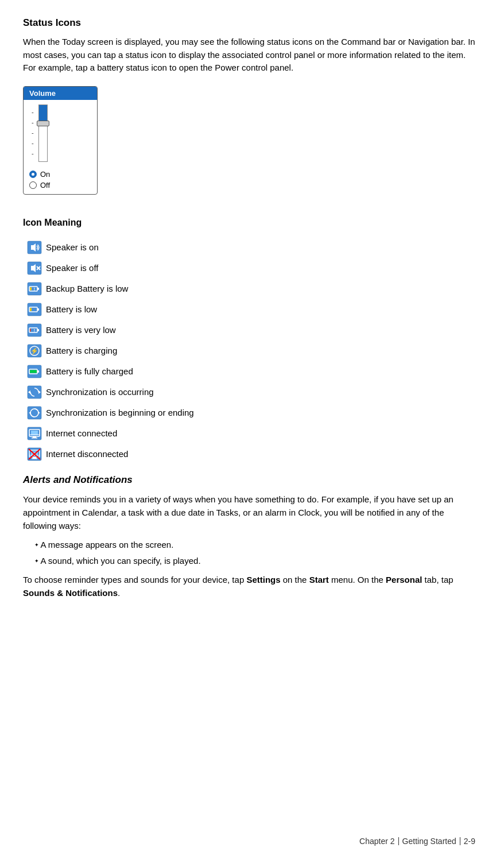  I want to click on internet-connected-icon, so click(34, 434).